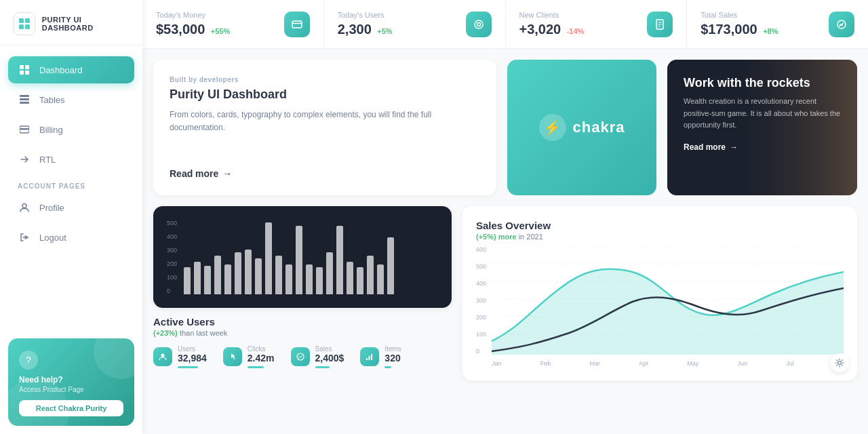 Image resolution: width=868 pixels, height=434 pixels. What do you see at coordinates (325, 80) in the screenshot?
I see `promo-tag: Built by developers` at bounding box center [325, 80].